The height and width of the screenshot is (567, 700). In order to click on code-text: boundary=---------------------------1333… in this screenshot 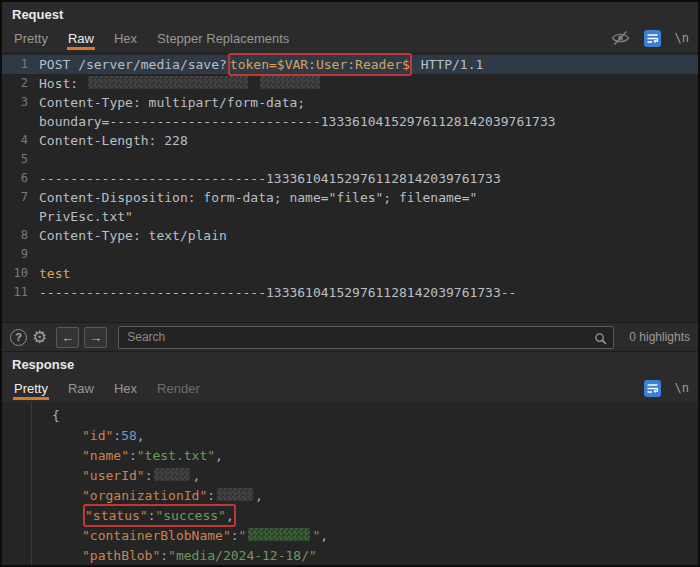, I will do `click(298, 122)`.